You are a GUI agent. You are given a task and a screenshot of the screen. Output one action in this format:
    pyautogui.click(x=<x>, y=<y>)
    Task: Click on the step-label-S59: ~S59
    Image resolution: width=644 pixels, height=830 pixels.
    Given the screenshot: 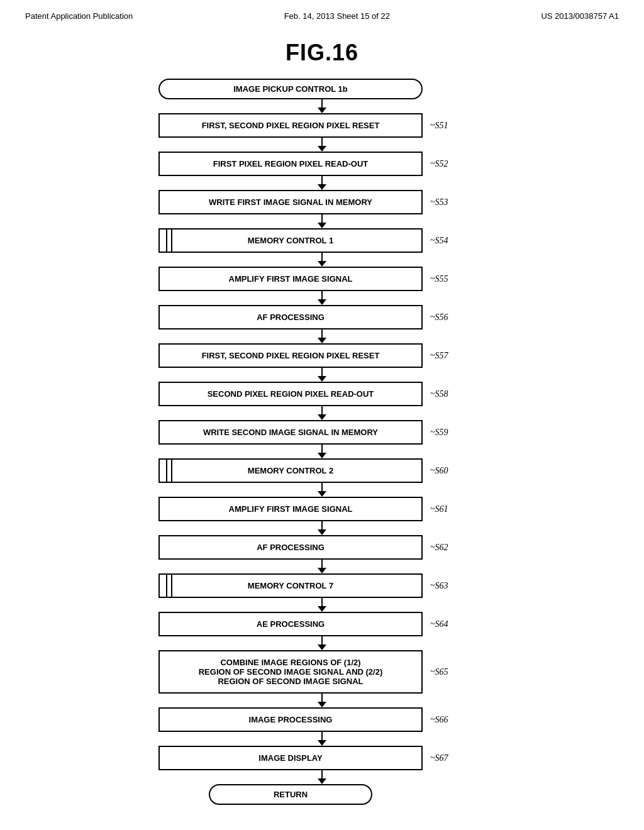 What is the action you would take?
    pyautogui.click(x=439, y=433)
    